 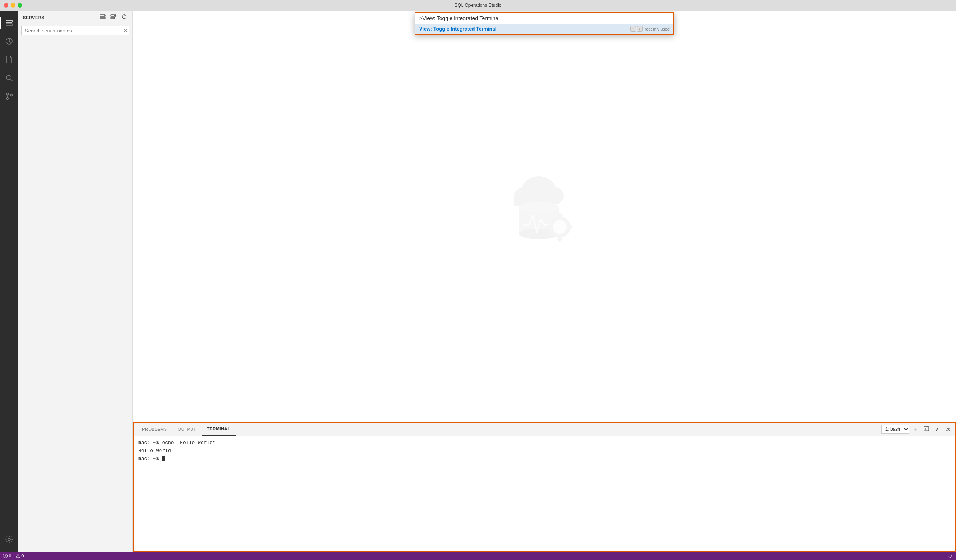 What do you see at coordinates (155, 429) in the screenshot?
I see `tab-problems: PROBLEMS` at bounding box center [155, 429].